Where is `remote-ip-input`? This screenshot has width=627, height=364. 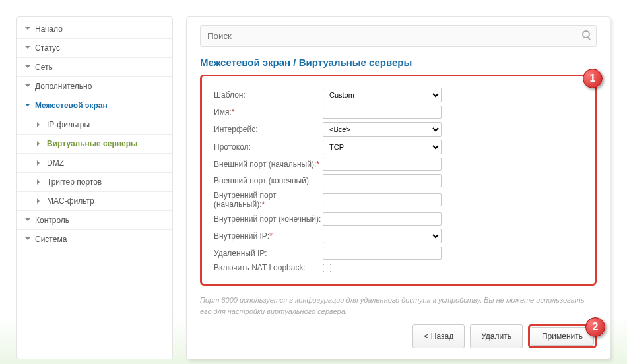 remote-ip-input is located at coordinates (382, 253).